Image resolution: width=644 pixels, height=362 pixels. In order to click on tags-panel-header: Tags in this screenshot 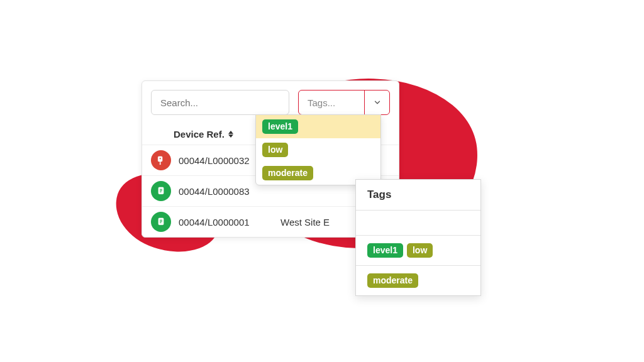, I will do `click(418, 195)`.